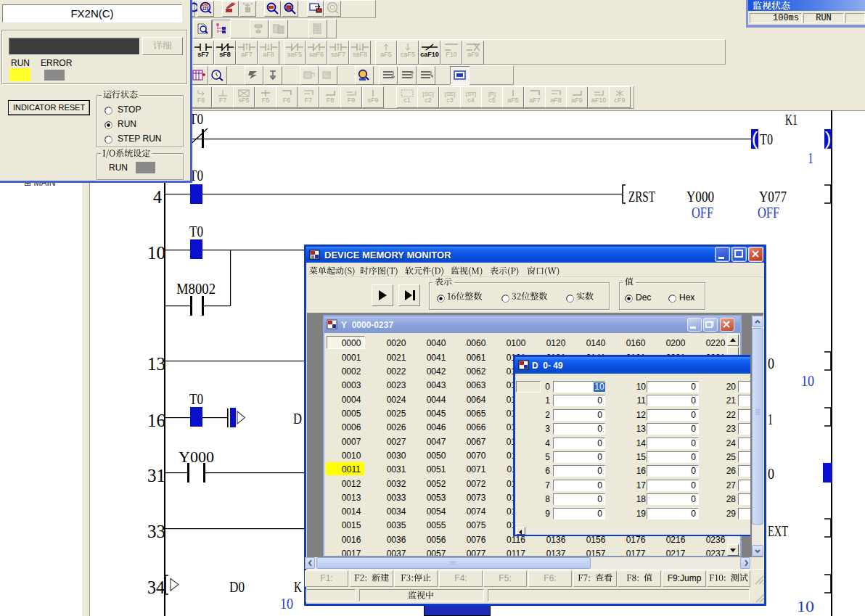  Describe the element at coordinates (196, 289) in the screenshot. I see `svg-text: M8002` at that location.